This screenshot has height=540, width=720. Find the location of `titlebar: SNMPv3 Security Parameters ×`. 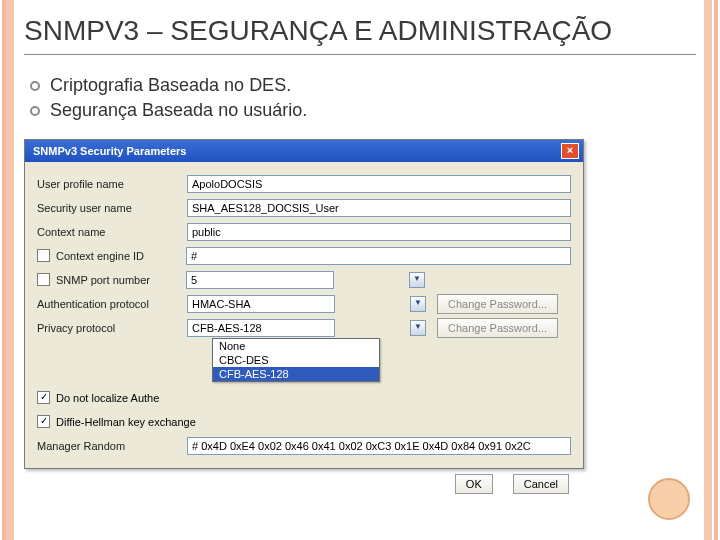

titlebar: SNMPv3 Security Parameters × is located at coordinates (304, 151).